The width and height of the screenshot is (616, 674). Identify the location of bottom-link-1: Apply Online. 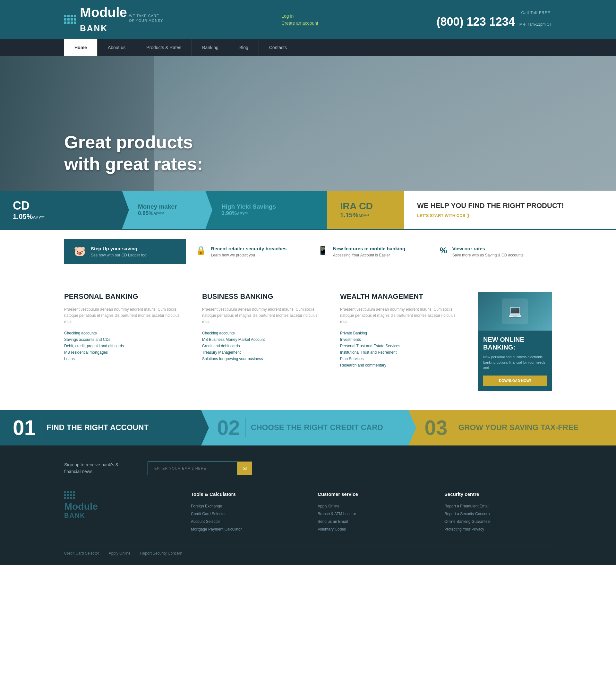
(120, 553).